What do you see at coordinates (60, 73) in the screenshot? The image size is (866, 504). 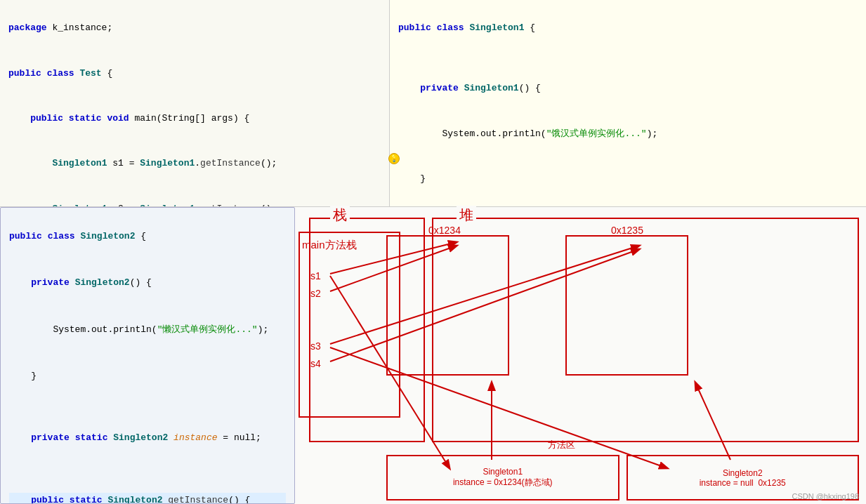 I see `code-line-3: public class Test {` at bounding box center [60, 73].